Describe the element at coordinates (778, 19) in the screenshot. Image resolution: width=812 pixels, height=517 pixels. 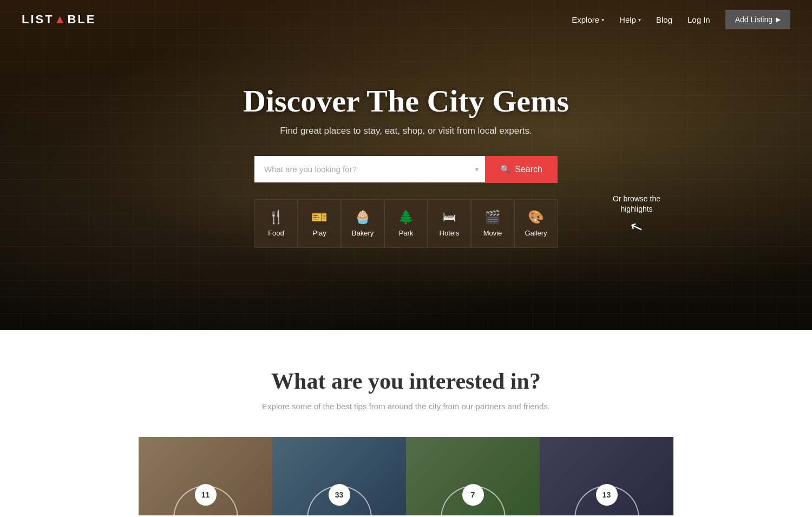
I see `add-listing-arrow-icon: ▶` at that location.